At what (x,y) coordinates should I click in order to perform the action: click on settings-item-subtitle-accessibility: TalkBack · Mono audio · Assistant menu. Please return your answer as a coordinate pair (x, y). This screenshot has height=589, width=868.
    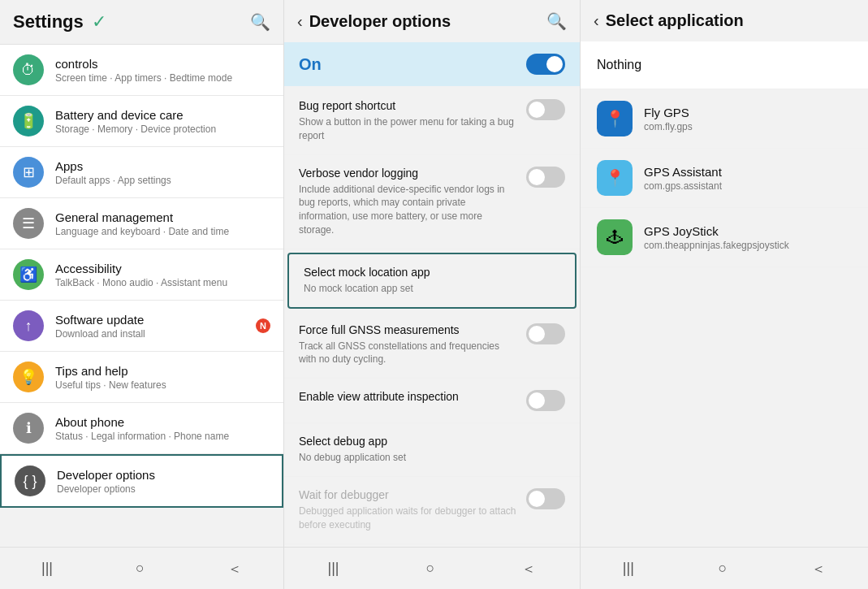
    Looking at the image, I should click on (162, 283).